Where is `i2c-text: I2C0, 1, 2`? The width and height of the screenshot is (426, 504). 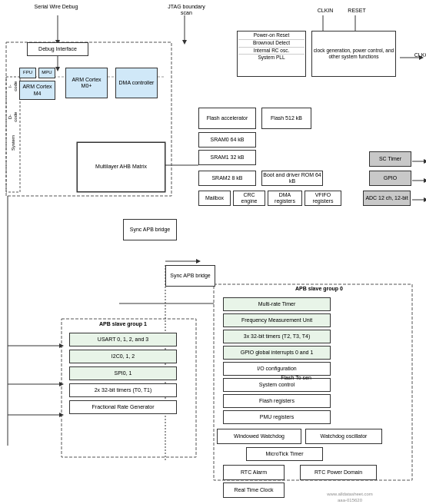
i2c-text: I2C0, 1, 2 is located at coordinates (123, 356).